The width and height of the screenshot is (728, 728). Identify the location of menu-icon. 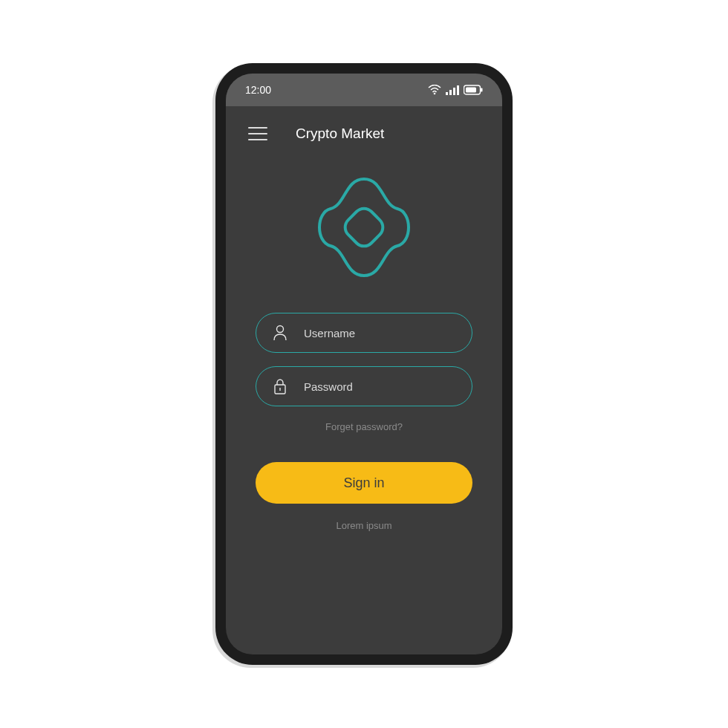
(258, 134).